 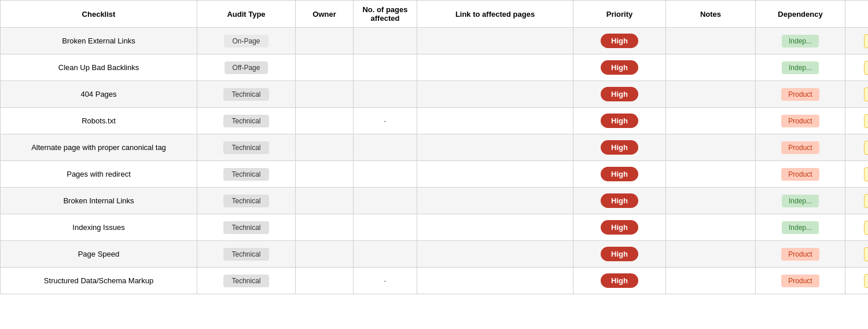 I want to click on col-header-pages: No. of pages affected, so click(x=385, y=14).